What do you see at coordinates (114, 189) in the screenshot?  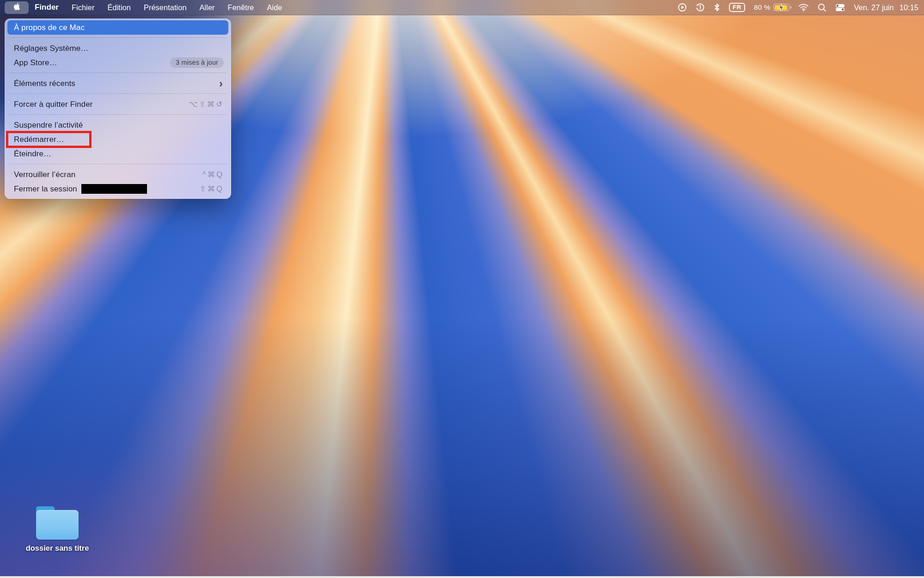 I see `redacted-username` at bounding box center [114, 189].